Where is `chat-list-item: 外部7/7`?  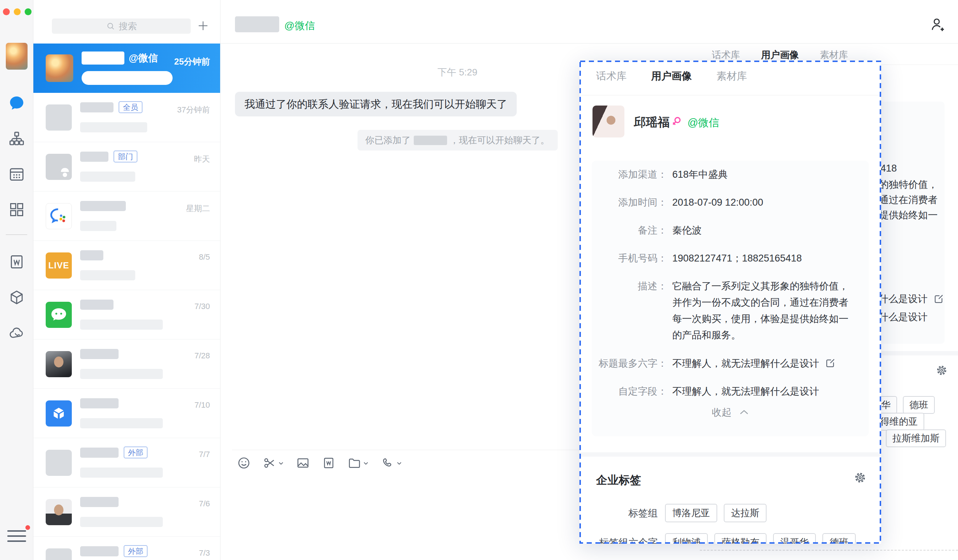
chat-list-item: 外部7/7 is located at coordinates (127, 463).